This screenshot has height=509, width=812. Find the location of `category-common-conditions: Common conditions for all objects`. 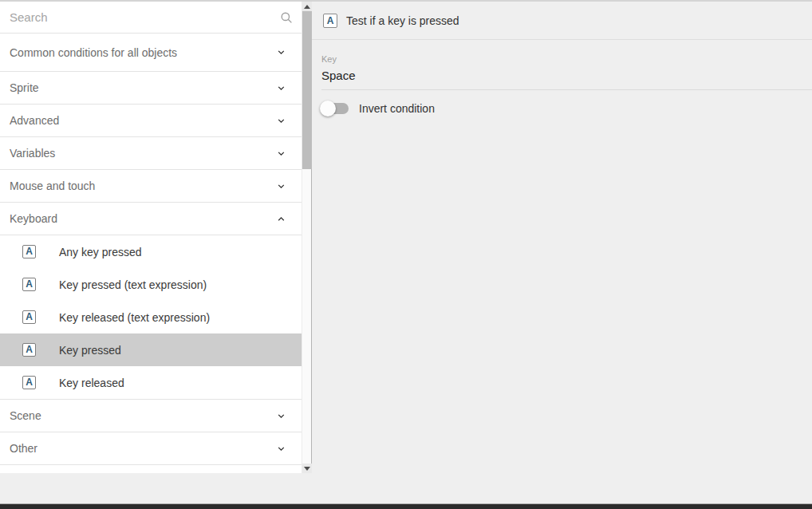

category-common-conditions: Common conditions for all objects is located at coordinates (151, 53).